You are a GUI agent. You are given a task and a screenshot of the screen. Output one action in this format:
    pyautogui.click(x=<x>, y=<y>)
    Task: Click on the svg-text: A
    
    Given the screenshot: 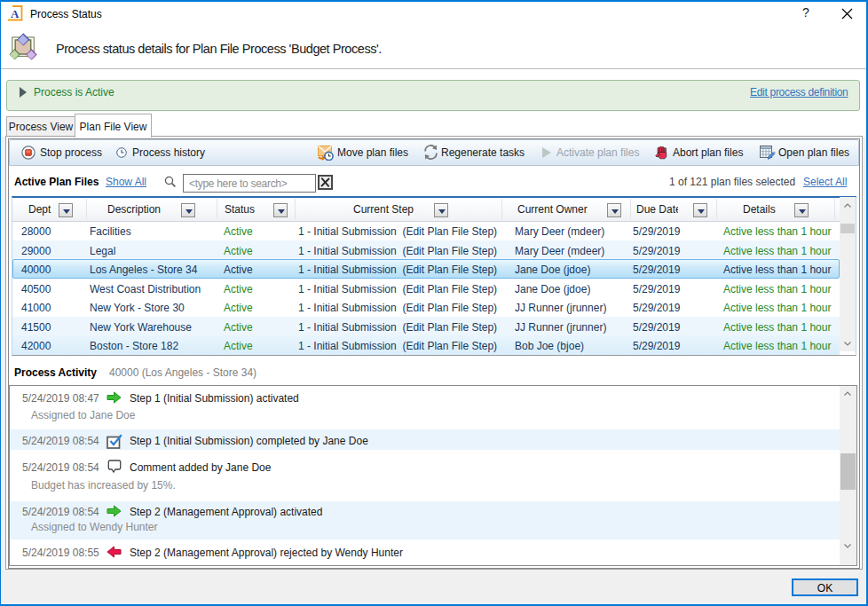 What is the action you would take?
    pyautogui.click(x=15, y=14)
    